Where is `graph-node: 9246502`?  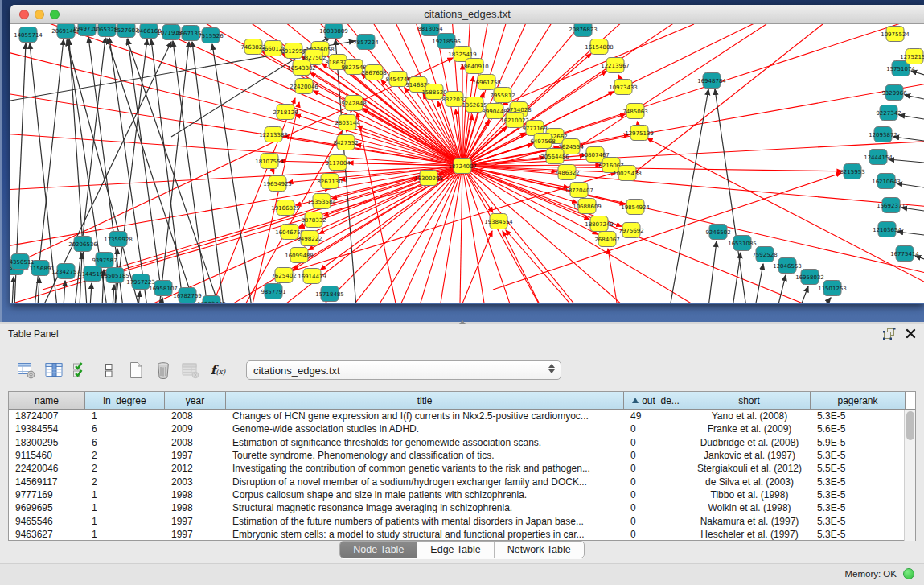
graph-node: 9246502 is located at coordinates (717, 232).